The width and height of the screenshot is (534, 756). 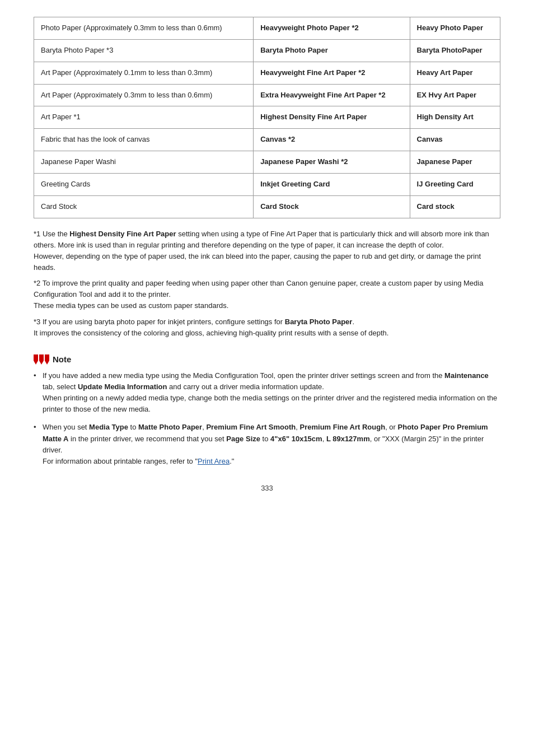 I want to click on table-cell-col2: Card Stock, so click(x=331, y=207).